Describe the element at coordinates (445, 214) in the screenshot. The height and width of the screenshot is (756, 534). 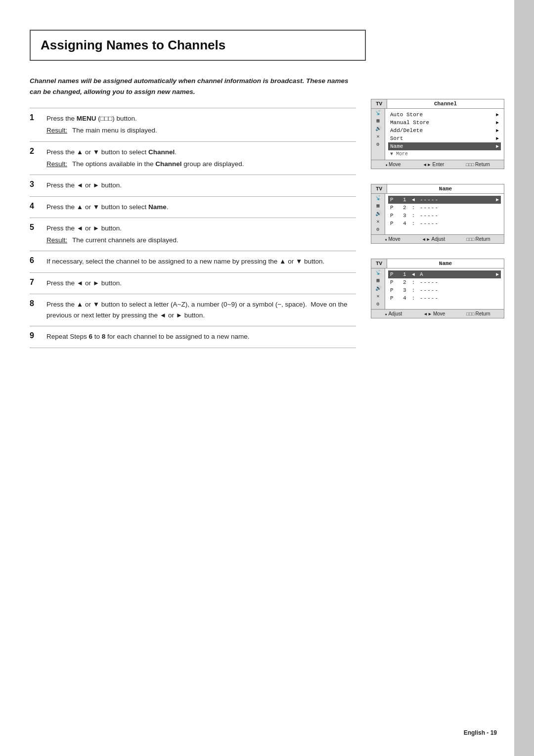
I see `tv-panel-content: P 1 ◄ ----- ► P 2 : ----- P 3` at that location.